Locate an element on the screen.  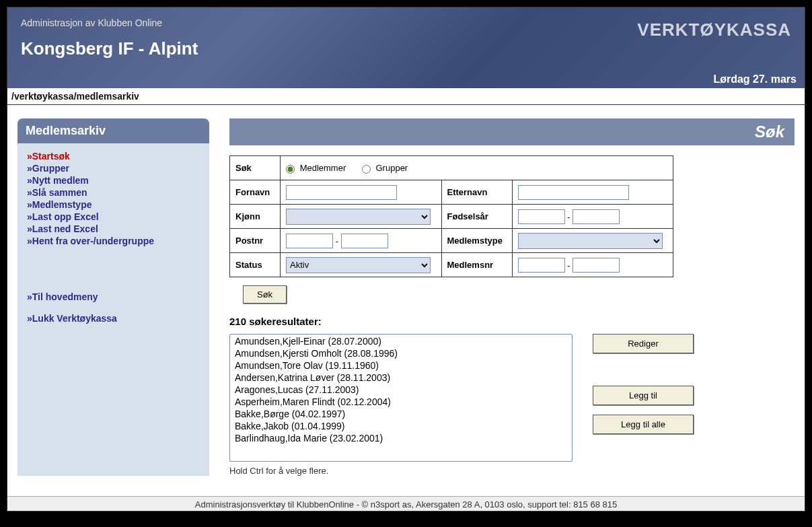
nav-hent-fra-gruppe: »Hent fra over-/undergruppe is located at coordinates (90, 241).